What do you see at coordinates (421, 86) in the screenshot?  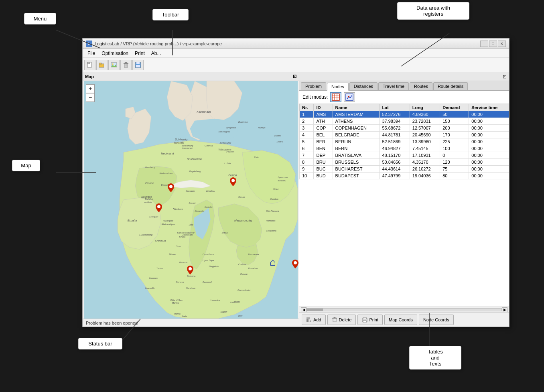 I see `tab-routes: Routes` at bounding box center [421, 86].